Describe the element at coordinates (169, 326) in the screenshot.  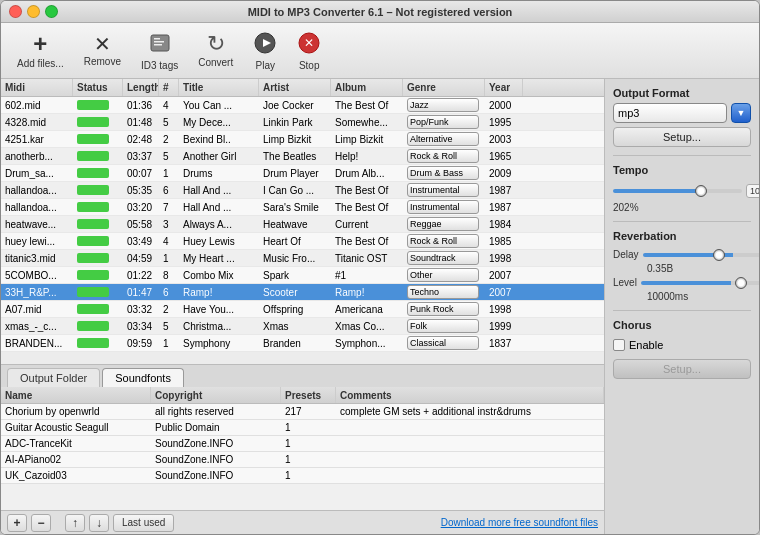
I see `cell-num: 5` at that location.